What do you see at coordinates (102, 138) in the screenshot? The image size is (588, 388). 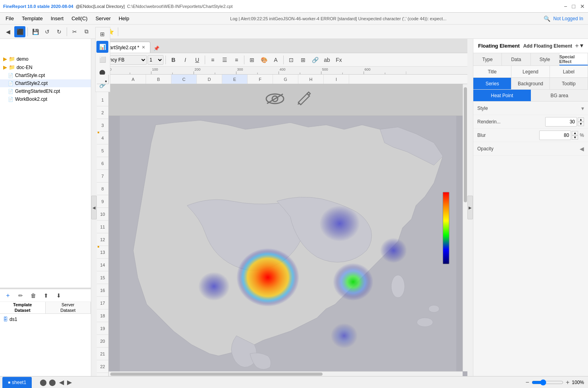 I see `row-4: 4` at bounding box center [102, 138].